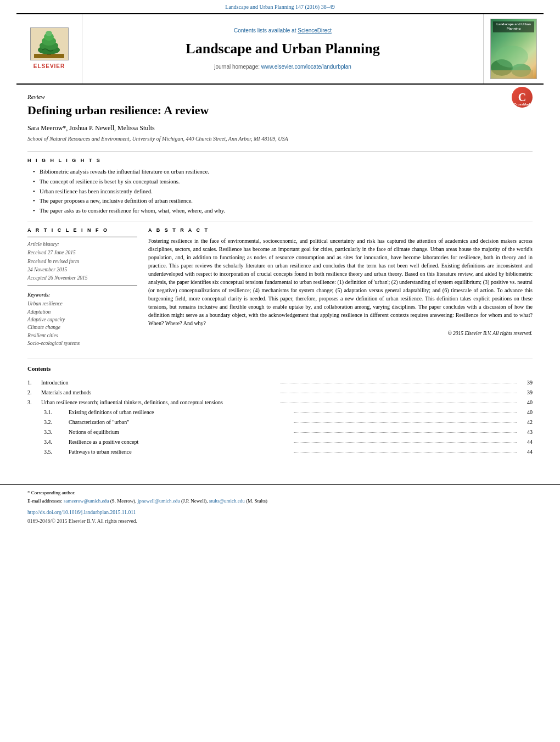 The image size is (560, 742). What do you see at coordinates (82, 327) in the screenshot?
I see `keyword-item: Climate change` at bounding box center [82, 327].